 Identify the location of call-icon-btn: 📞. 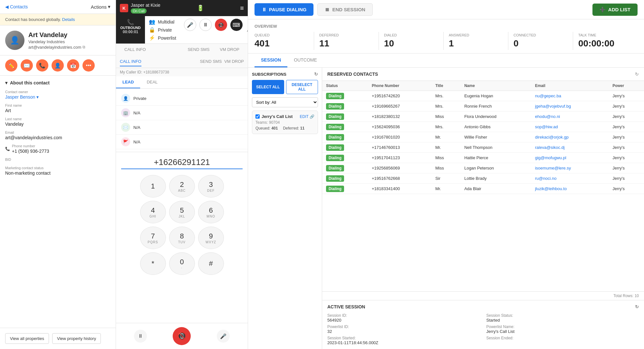
(42, 65).